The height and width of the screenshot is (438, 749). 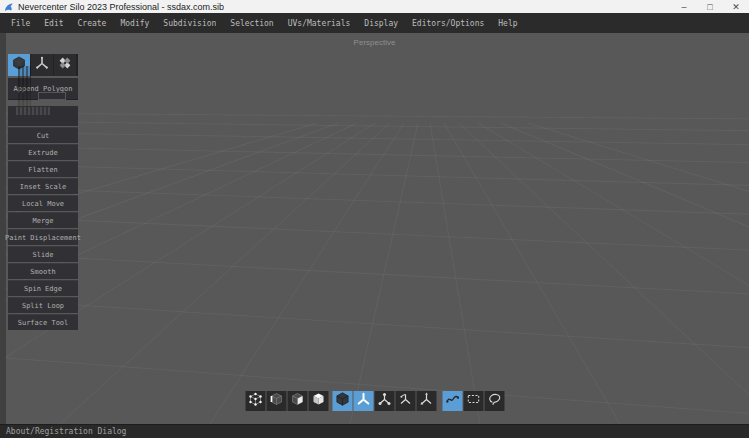 What do you see at coordinates (494, 401) in the screenshot?
I see `lasso-select-button` at bounding box center [494, 401].